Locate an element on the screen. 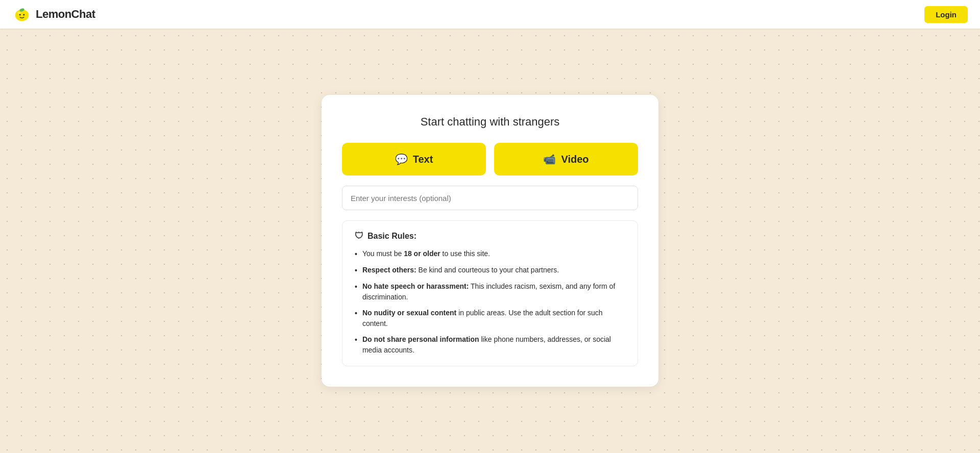  rule-text-4: No nudity or sexual content in public ar… is located at coordinates (494, 318).